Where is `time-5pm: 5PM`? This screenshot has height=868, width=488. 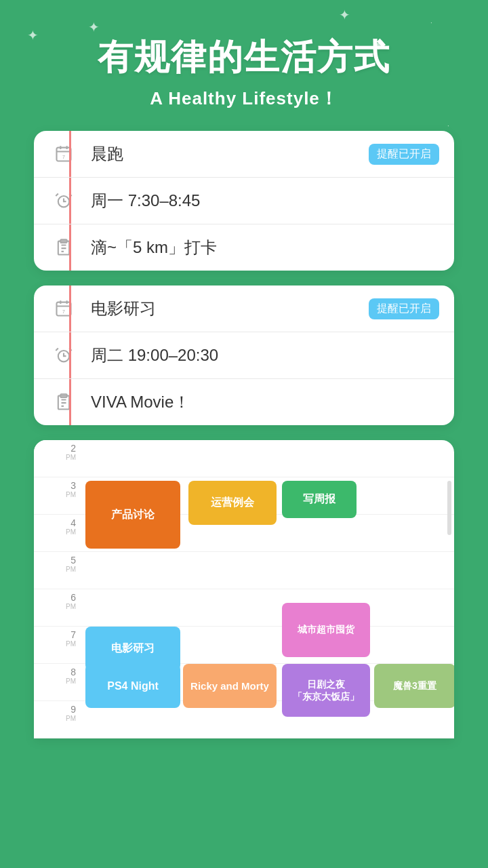
time-5pm: 5PM is located at coordinates (58, 571).